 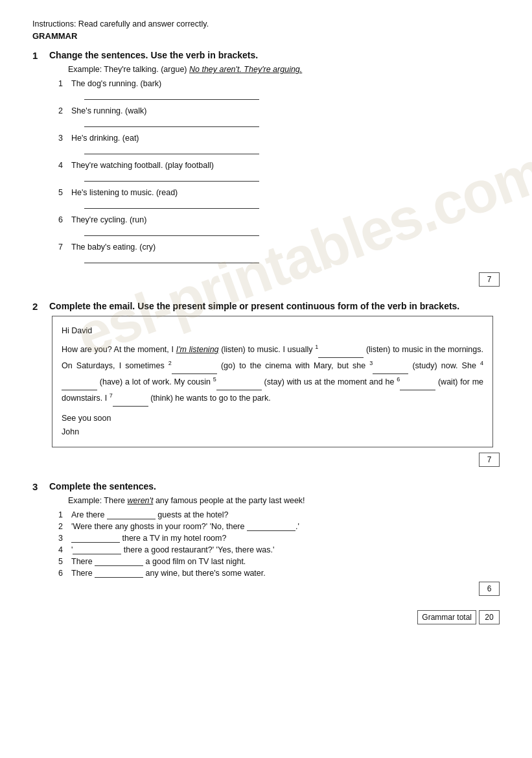 I want to click on s3-item-5: 5 There a good film on TV last night., so click(x=279, y=562).